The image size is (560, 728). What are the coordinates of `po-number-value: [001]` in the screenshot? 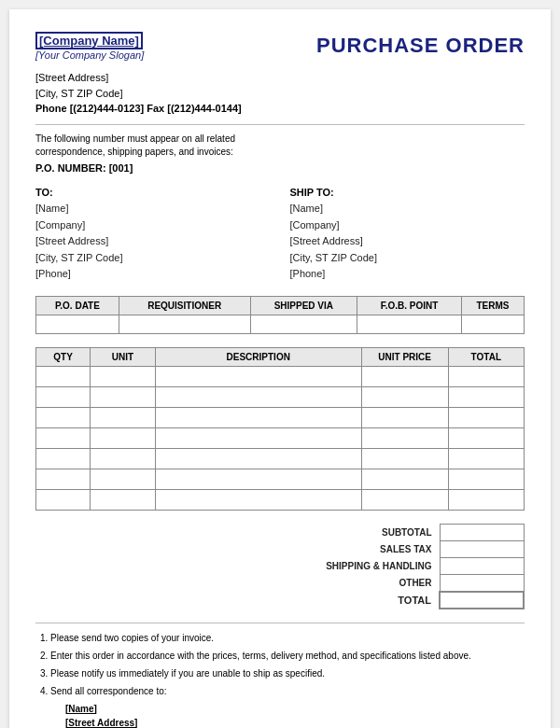 It's located at (121, 168).